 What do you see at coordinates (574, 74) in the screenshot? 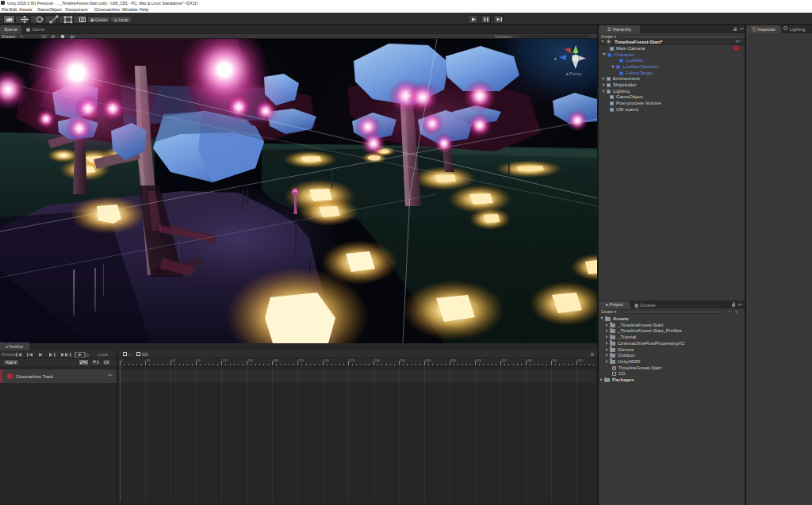
I see `svg-text: ◂ Persp` at bounding box center [574, 74].